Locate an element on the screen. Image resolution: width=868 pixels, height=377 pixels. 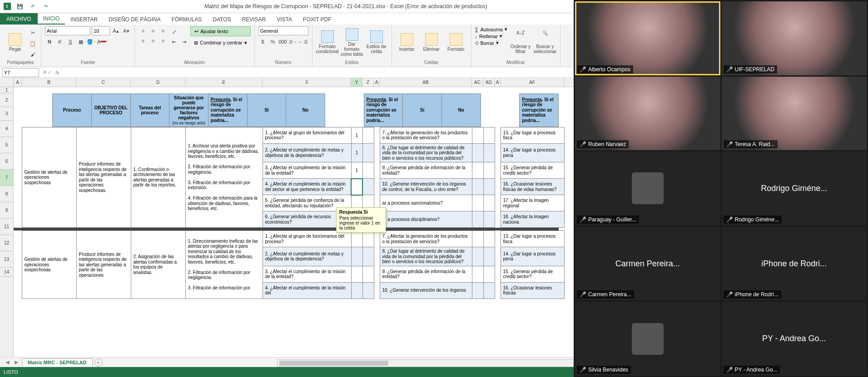
copy-icon: 📋 is located at coordinates (33, 44).